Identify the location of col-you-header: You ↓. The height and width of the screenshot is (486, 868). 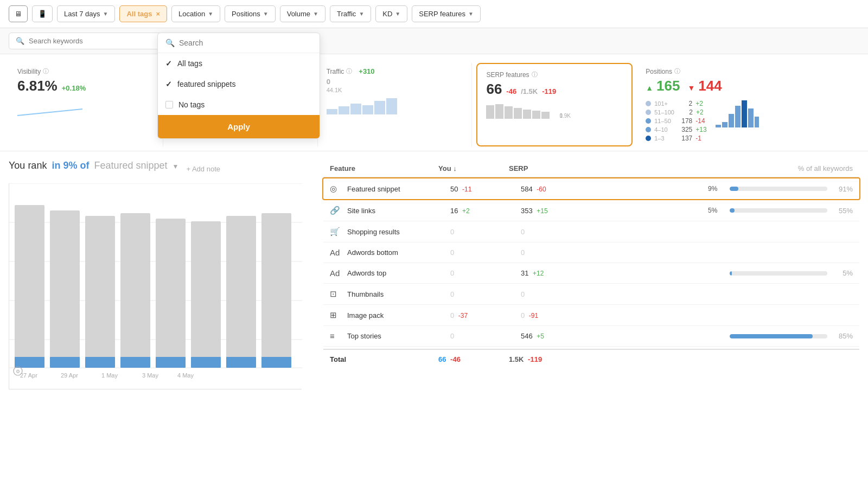
(474, 168).